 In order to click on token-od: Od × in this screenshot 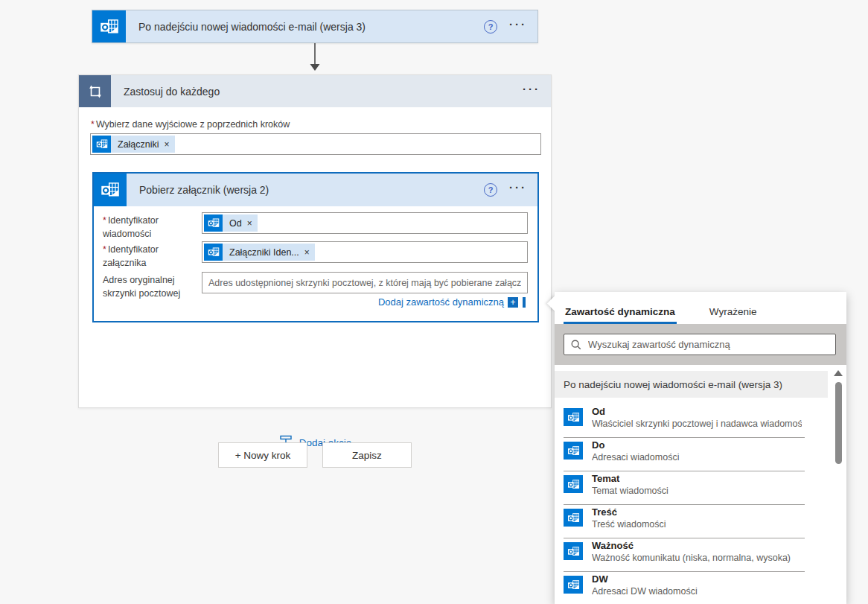, I will do `click(231, 223)`.